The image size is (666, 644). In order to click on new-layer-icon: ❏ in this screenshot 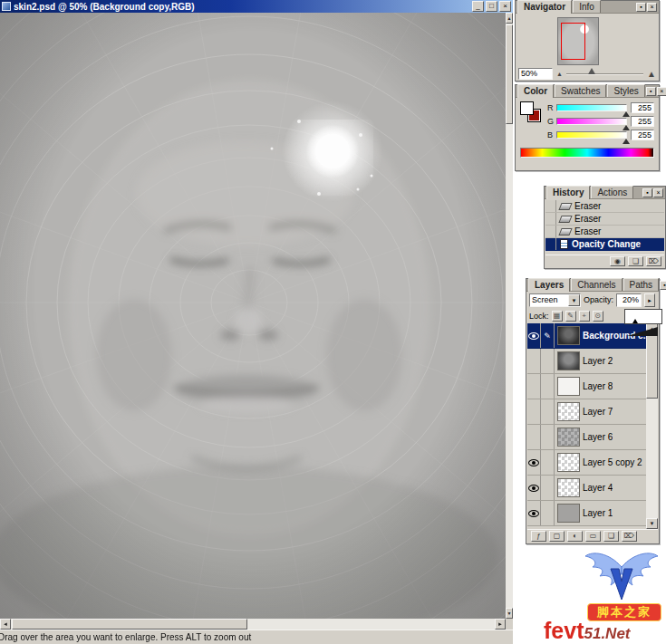, I will do `click(611, 536)`.